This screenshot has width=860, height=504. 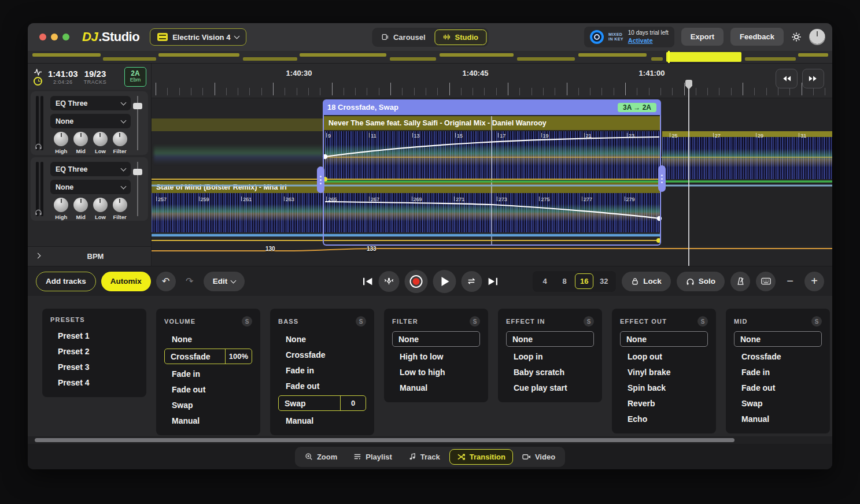 What do you see at coordinates (550, 356) in the screenshot?
I see `option-loop-in: Loop in` at bounding box center [550, 356].